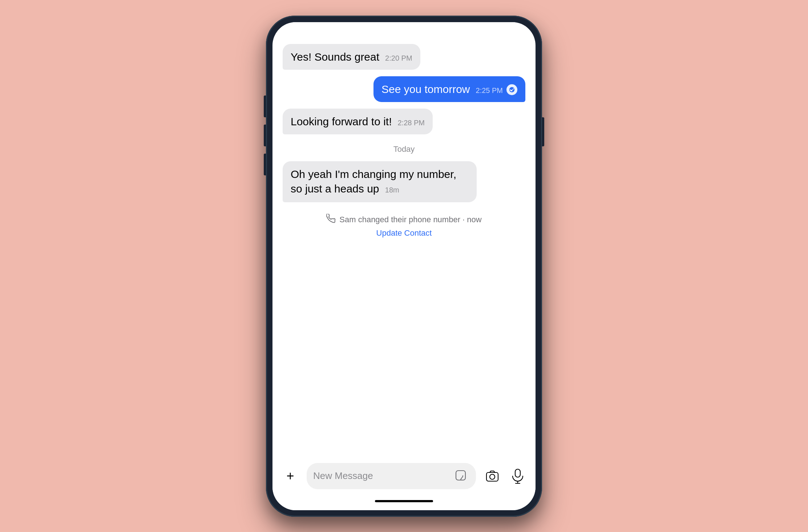  Describe the element at coordinates (391, 476) in the screenshot. I see `message-input-field: New Message` at that location.